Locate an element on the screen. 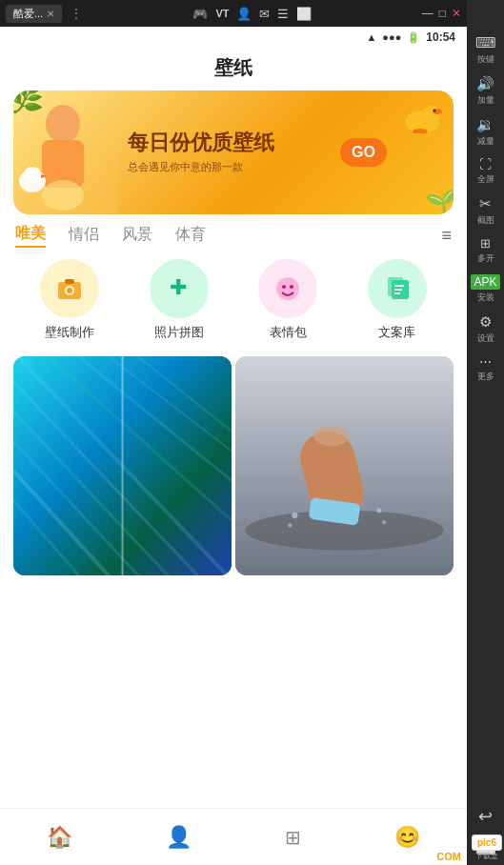 This screenshot has height=865, width=504. more-icon: ⋯ is located at coordinates (486, 362).